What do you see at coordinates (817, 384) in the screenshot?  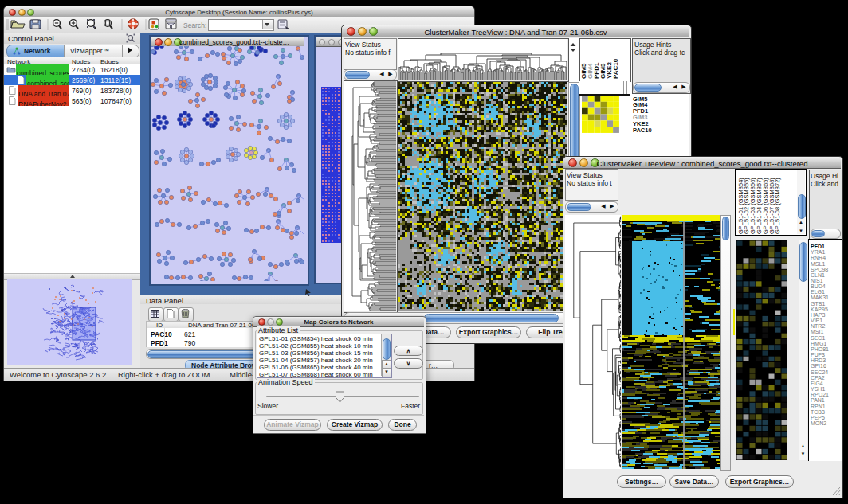 I see `svg-text: FIG4` at bounding box center [817, 384].